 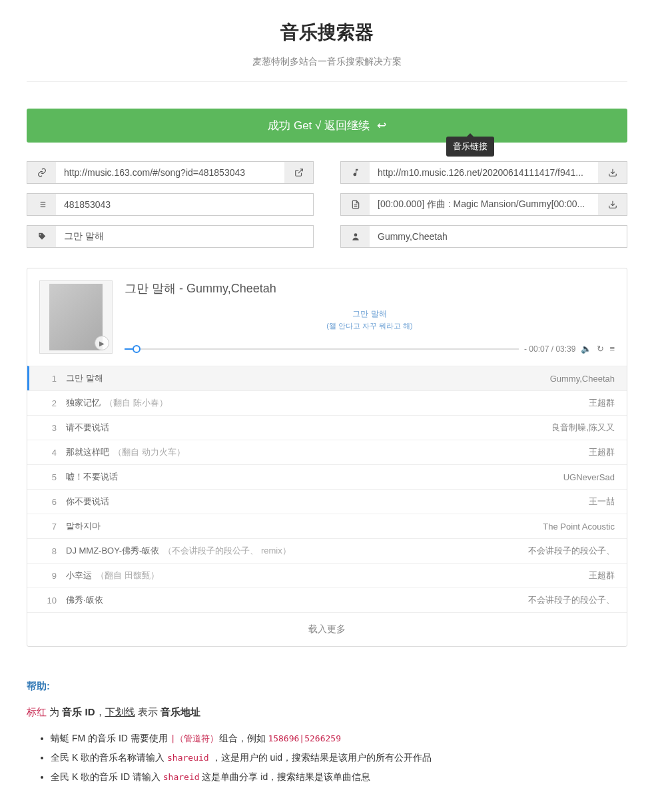 I want to click on song-url-input, so click(x=170, y=173).